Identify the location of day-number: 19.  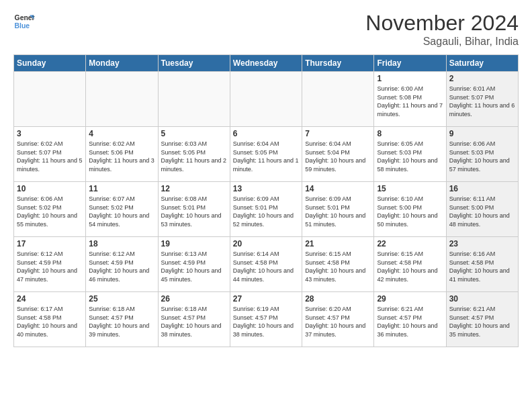
(194, 244).